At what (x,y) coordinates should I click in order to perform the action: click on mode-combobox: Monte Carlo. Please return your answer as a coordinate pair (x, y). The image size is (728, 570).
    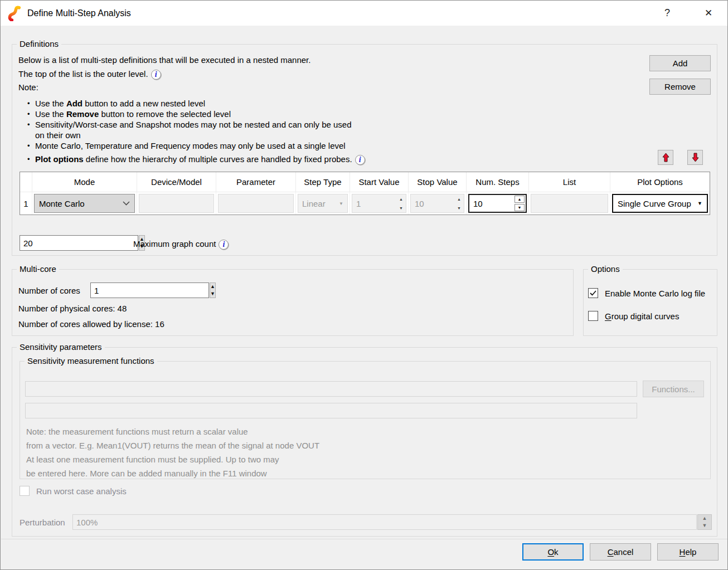
    Looking at the image, I should click on (85, 203).